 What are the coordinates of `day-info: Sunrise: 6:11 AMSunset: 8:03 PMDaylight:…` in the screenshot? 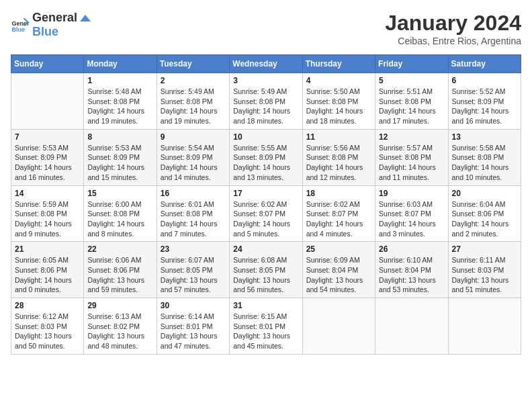 It's located at (485, 275).